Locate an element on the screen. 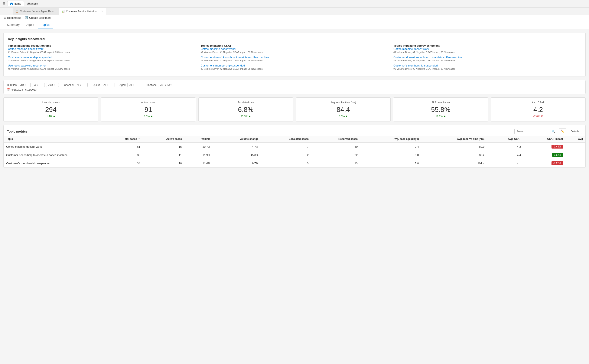 The width and height of the screenshot is (589, 364). insight-meta-2-1: #1 Volume Driver, #1 Negative CSAT impac… is located at coordinates (295, 52).